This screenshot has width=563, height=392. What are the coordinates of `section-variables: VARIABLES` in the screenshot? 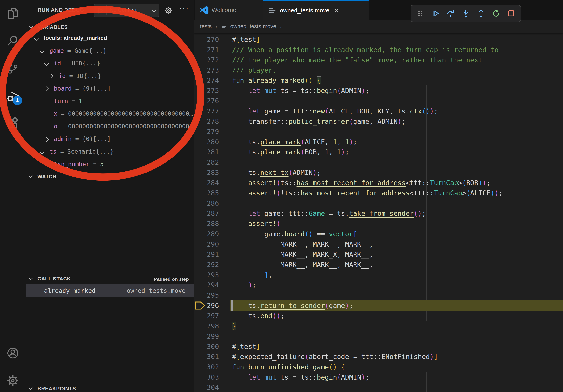 It's located at (110, 27).